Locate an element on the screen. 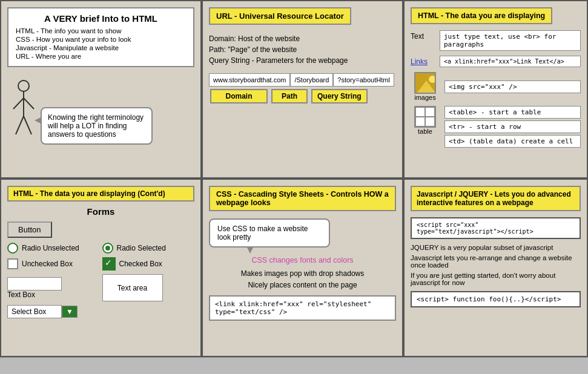 Image resolution: width=588 pixels, height=374 pixels. intro-title: A VERY brief Into to HTML is located at coordinates (101, 18).